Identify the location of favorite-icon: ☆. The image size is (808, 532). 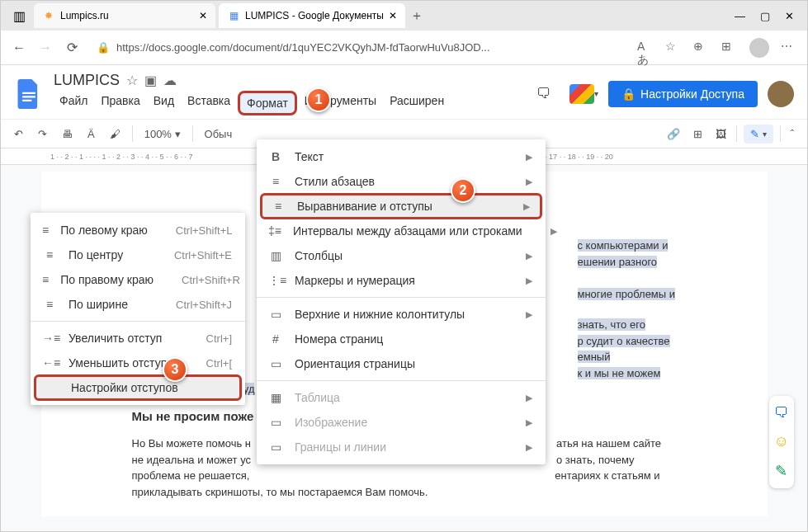
(673, 48).